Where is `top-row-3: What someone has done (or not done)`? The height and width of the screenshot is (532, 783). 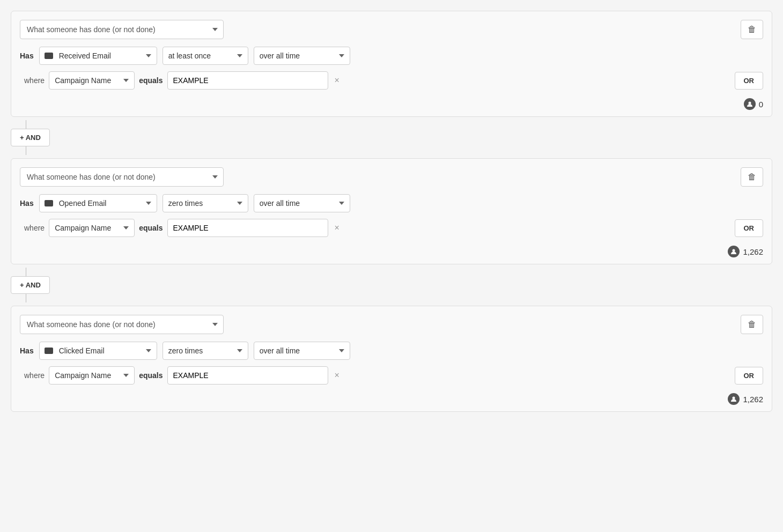
top-row-3: What someone has done (or not done) is located at coordinates (122, 324).